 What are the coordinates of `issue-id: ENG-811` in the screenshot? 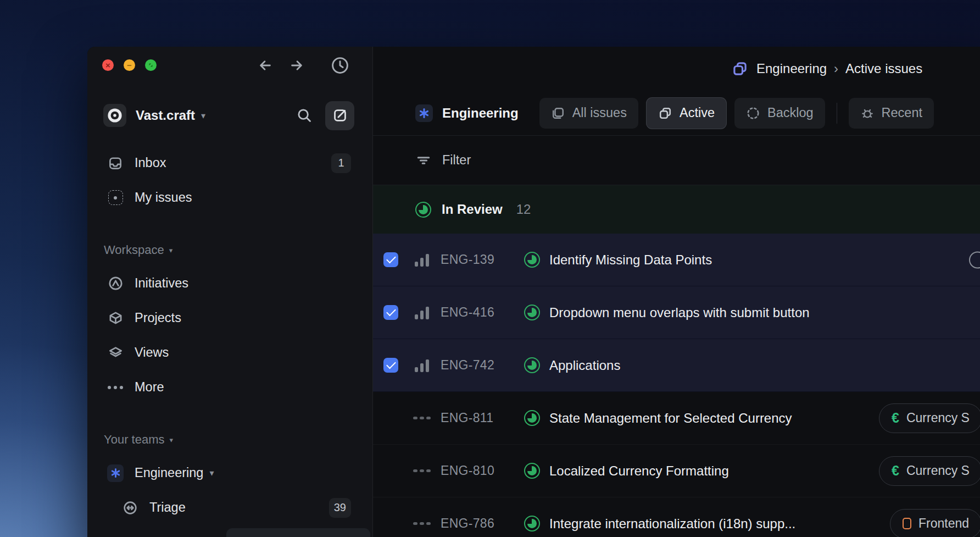 It's located at (482, 418).